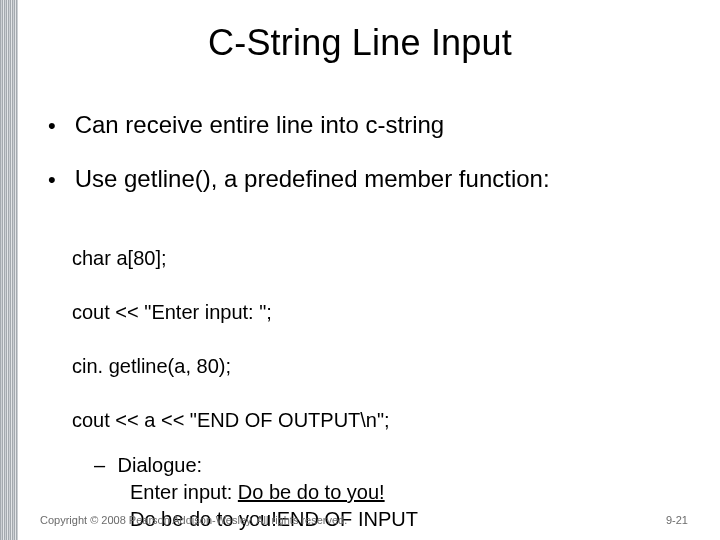  What do you see at coordinates (9, 270) in the screenshot?
I see `decorative-left-strip` at bounding box center [9, 270].